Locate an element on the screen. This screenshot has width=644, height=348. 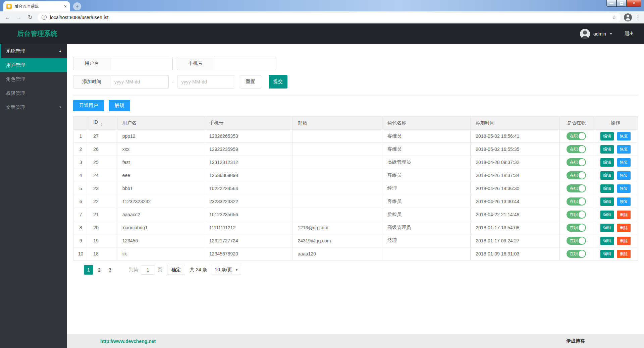
refresh-icon: ↻ is located at coordinates (30, 17).